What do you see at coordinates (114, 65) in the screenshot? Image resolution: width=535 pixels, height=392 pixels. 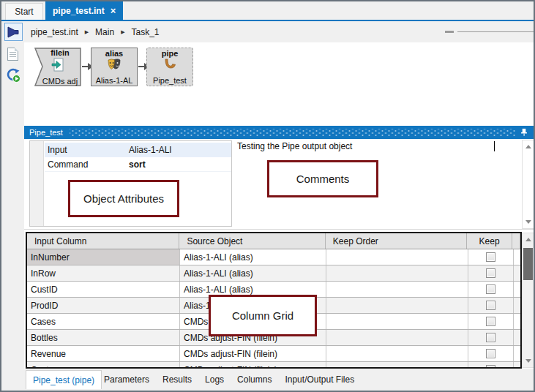 I see `masks-icon` at bounding box center [114, 65].